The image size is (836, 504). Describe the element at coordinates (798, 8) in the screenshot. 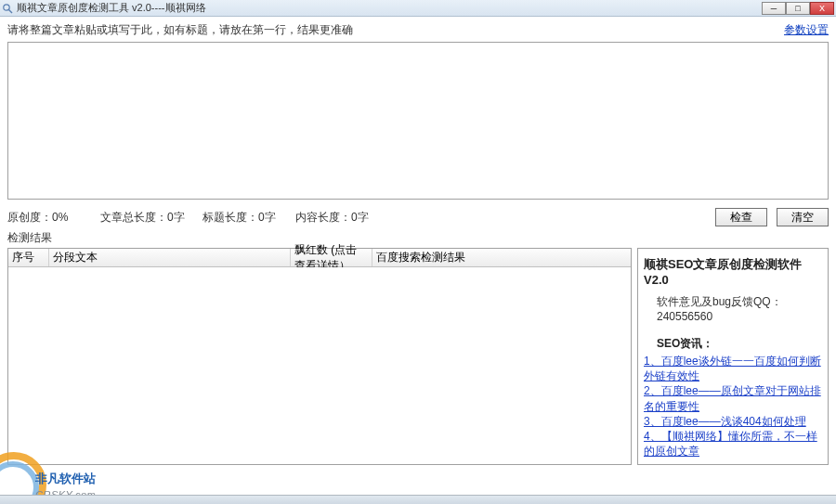

I see `window-controls: ─ □ X` at that location.